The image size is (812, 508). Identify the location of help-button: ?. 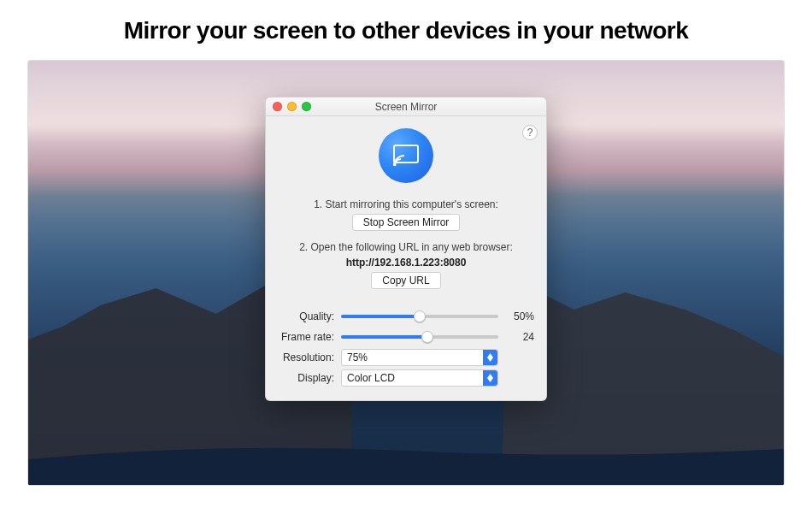
(530, 133).